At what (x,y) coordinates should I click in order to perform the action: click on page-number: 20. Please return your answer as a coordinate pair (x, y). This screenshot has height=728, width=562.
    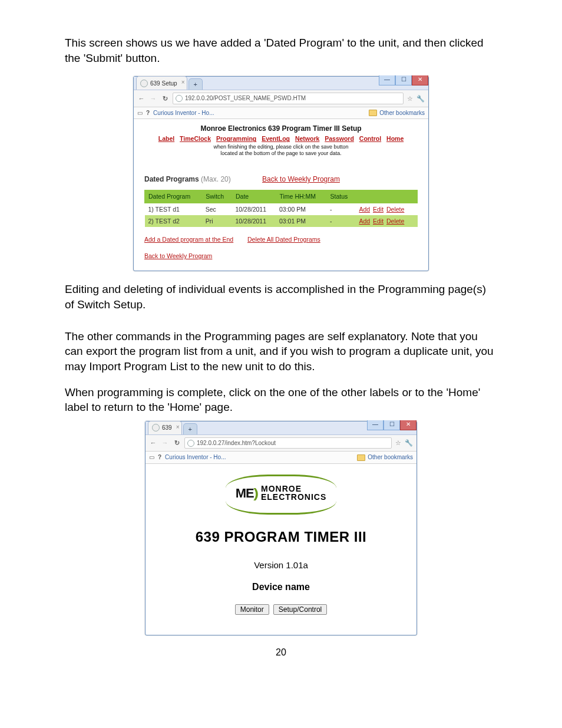
    Looking at the image, I should click on (281, 653).